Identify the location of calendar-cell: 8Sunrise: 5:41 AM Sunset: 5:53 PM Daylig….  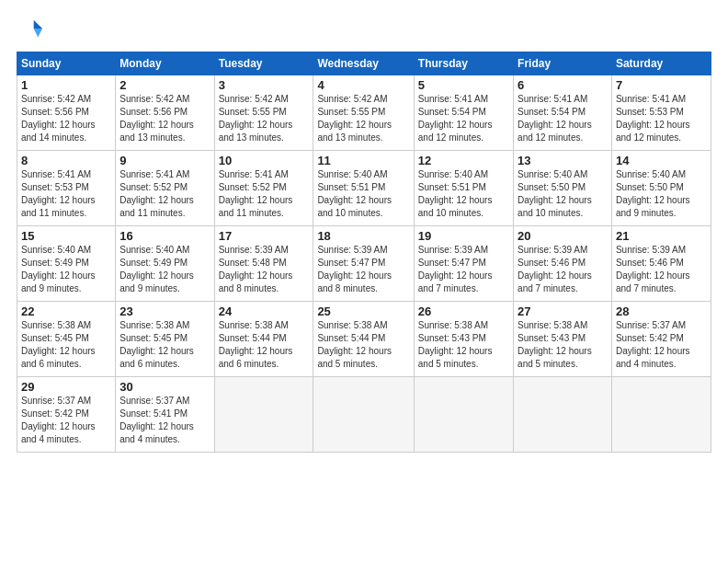
(66, 189).